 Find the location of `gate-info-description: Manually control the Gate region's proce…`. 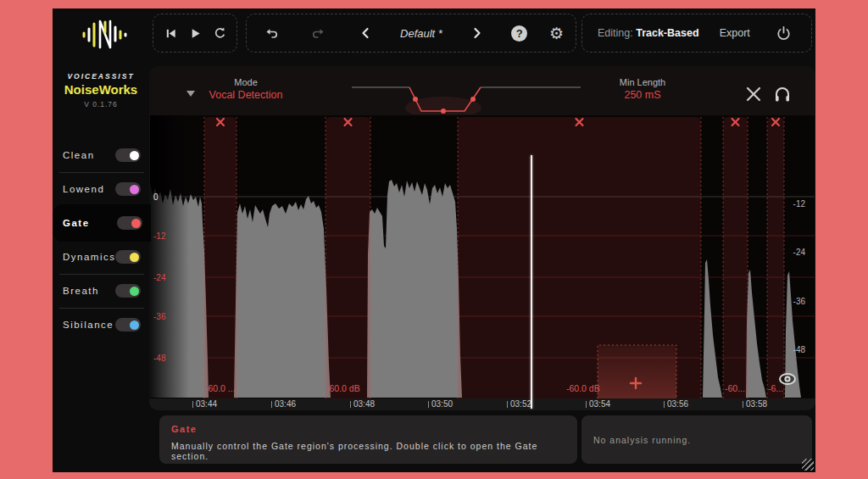

gate-info-description: Manually control the Gate region's proce… is located at coordinates (368, 451).